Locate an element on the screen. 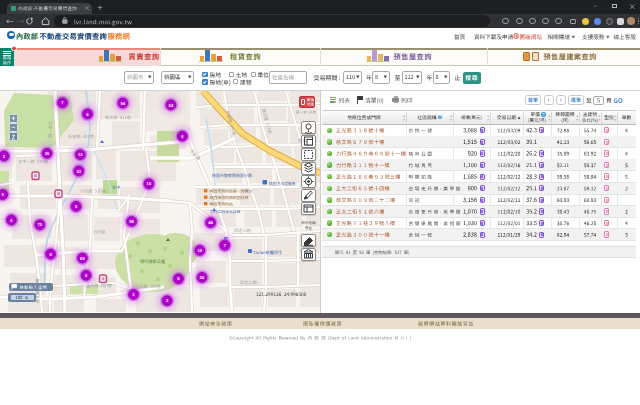  svg-text: 36 is located at coordinates (48, 154).